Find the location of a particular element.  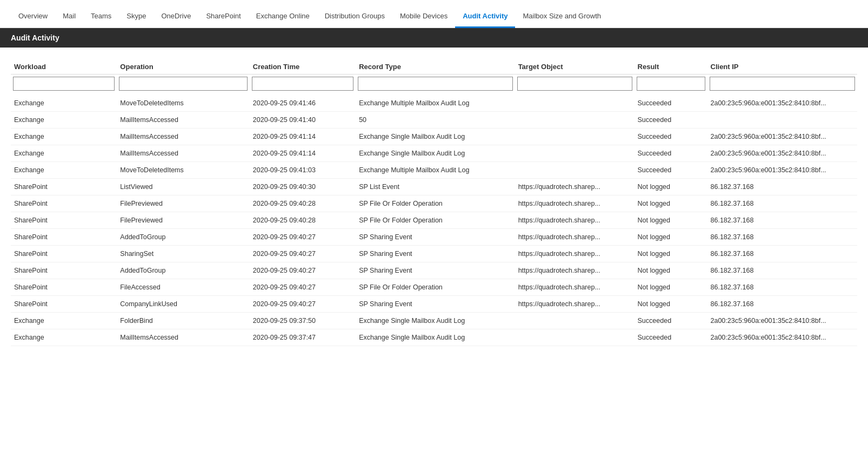

nav-item-mailbox-size-and-growth: Mailbox Size and Growth is located at coordinates (562, 20).